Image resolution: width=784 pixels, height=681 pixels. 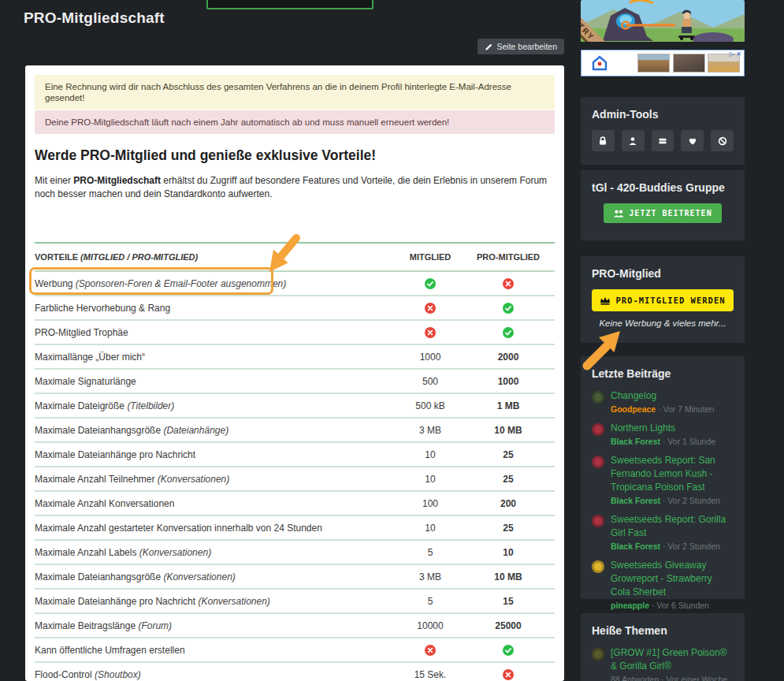 I want to click on benefit-row: Maximale Anzahl Teilnehmer (Konversation…, so click(x=295, y=479).